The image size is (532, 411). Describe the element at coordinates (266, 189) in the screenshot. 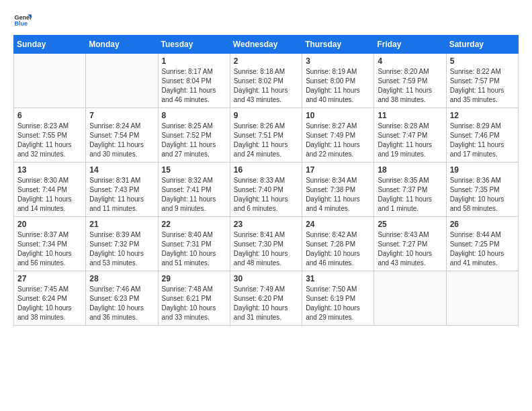

I see `calendar-cell: 16Sunrise: 8:33 AM Sunset: 7:40 PM Dayli…` at that location.